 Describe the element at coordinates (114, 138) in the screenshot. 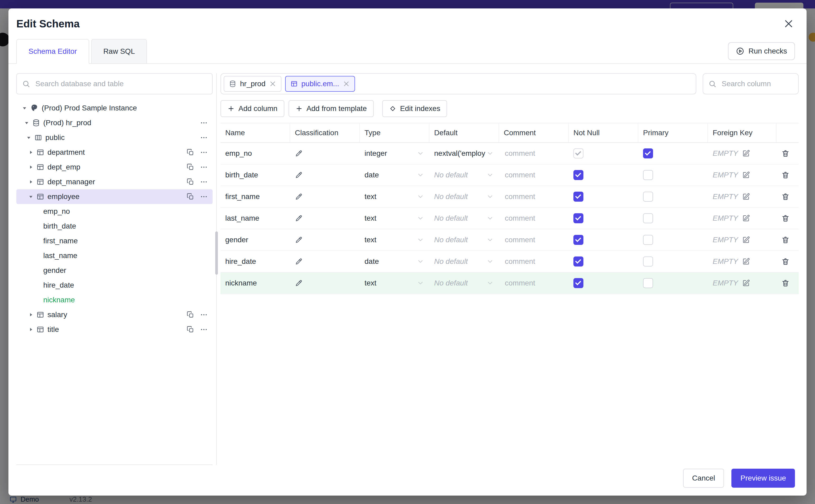

I see `tree-item-schema-public: public` at that location.